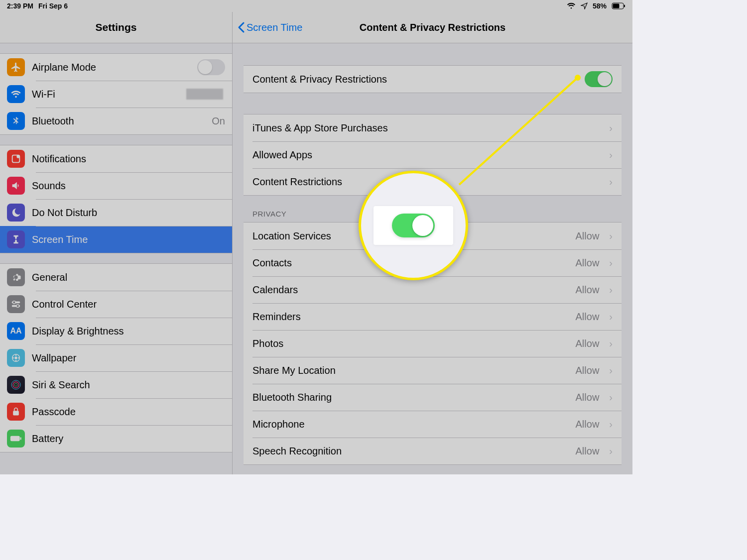 Image resolution: width=747 pixels, height=560 pixels. I want to click on sidebar-item-passcode: Passcode, so click(116, 412).